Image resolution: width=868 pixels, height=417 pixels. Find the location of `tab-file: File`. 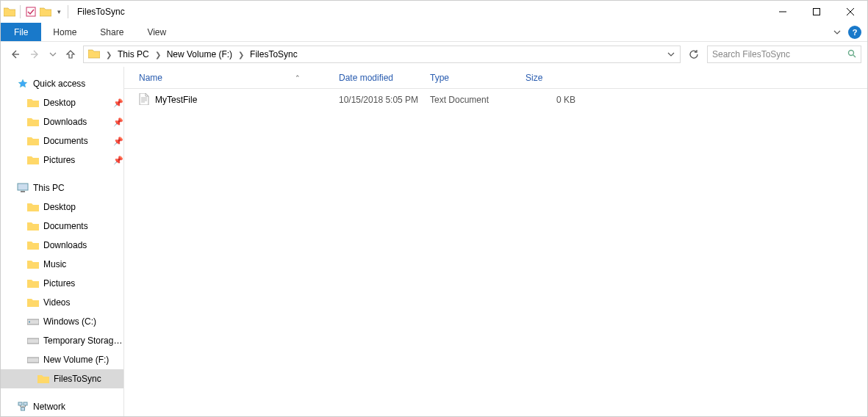

tab-file: File is located at coordinates (21, 32).